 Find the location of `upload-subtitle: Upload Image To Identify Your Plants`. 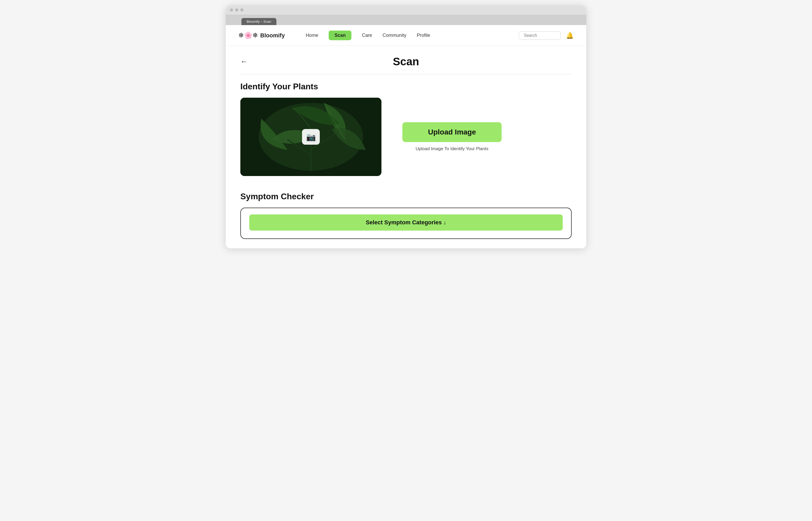

upload-subtitle: Upload Image To Identify Your Plants is located at coordinates (452, 149).